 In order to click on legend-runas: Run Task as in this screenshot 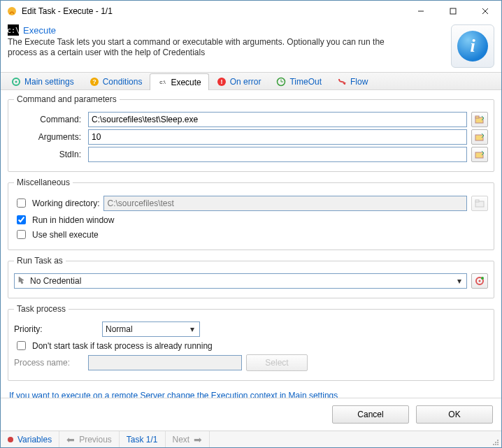, I will do `click(40, 261)`.